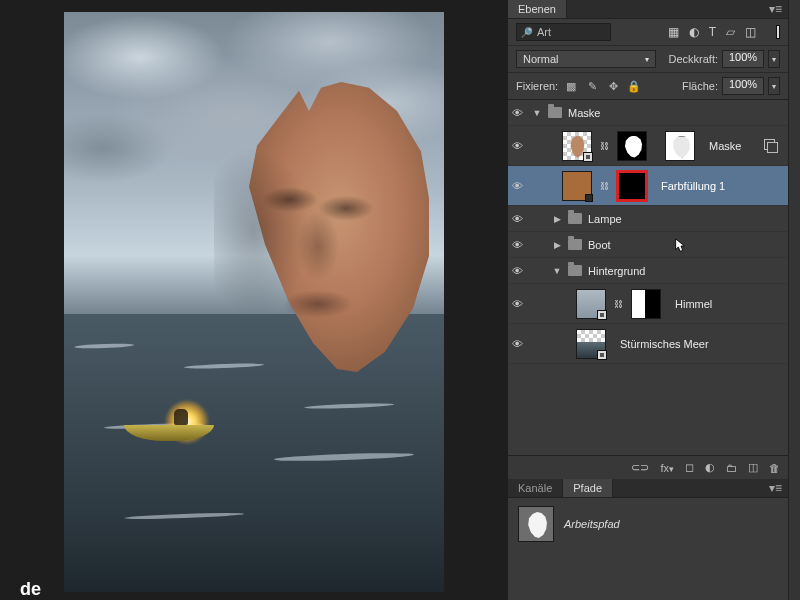  Describe the element at coordinates (753, 468) in the screenshot. I see `new-layer-icon: ◫` at that location.